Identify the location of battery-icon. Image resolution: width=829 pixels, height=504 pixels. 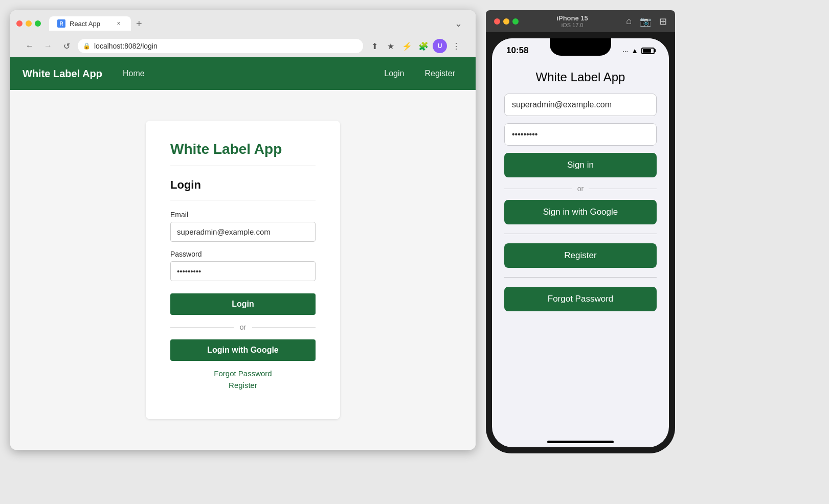
(648, 51).